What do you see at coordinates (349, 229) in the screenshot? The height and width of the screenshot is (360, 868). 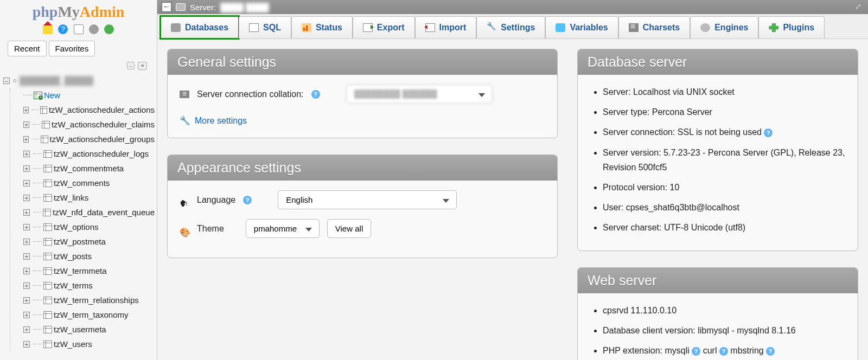 I see `view-all-themes-button: View all` at bounding box center [349, 229].